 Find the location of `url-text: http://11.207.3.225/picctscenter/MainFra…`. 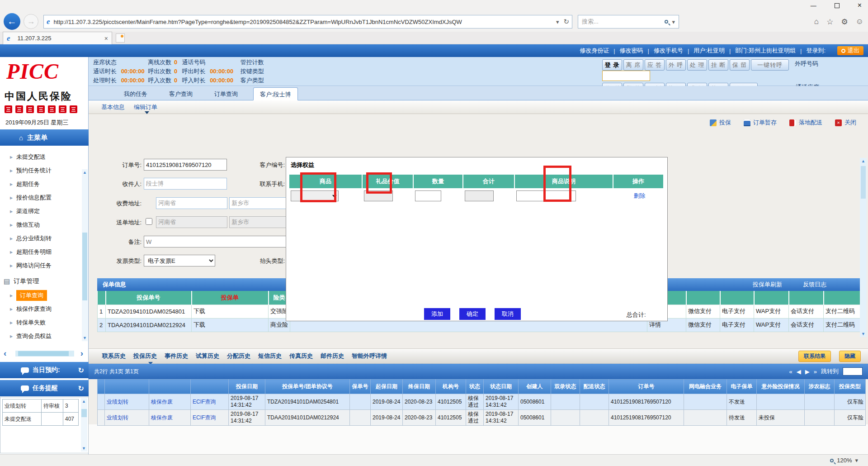

url-text: http://11.207.3.225/picctscenter/MainFra… is located at coordinates (305, 22).